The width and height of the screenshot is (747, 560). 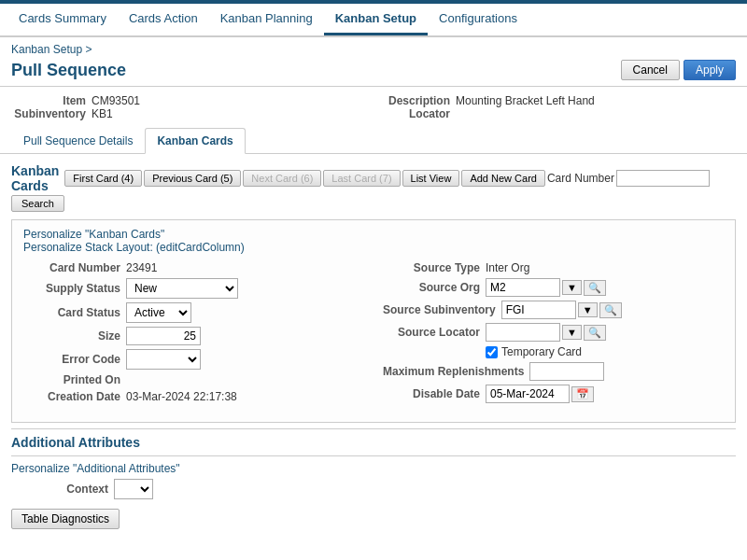 What do you see at coordinates (75, 313) in the screenshot?
I see `card-status-label: Card Status` at bounding box center [75, 313].